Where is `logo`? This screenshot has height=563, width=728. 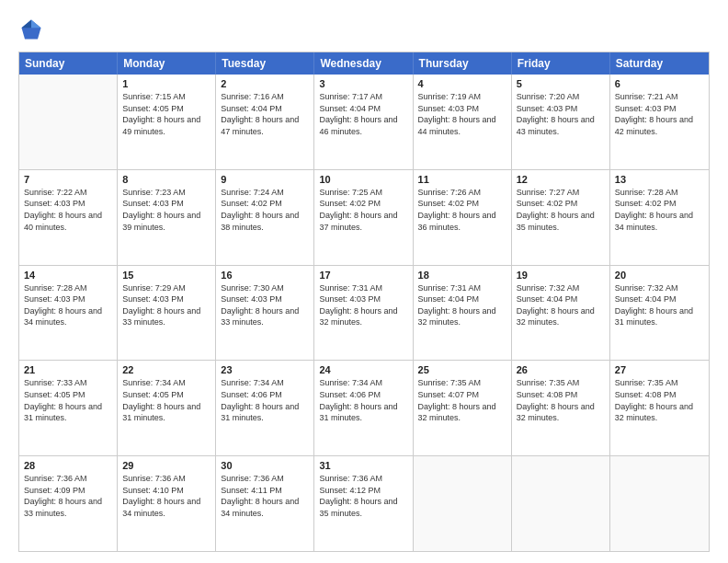 logo is located at coordinates (33, 29).